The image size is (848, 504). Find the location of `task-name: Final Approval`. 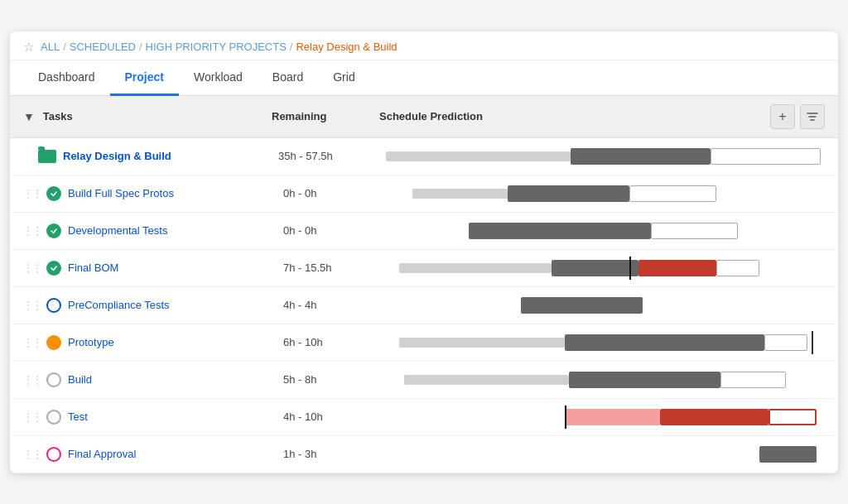

task-name: Final Approval is located at coordinates (176, 454).